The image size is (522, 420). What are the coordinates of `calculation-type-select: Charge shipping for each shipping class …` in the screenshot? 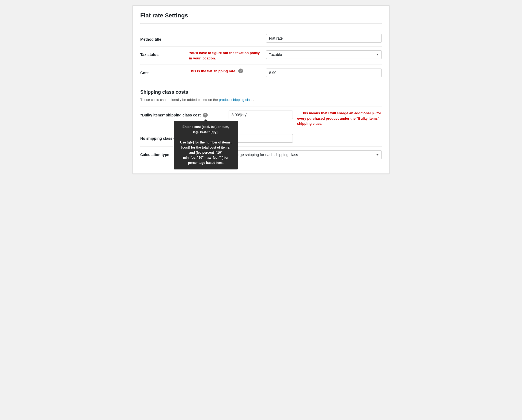 It's located at (305, 155).